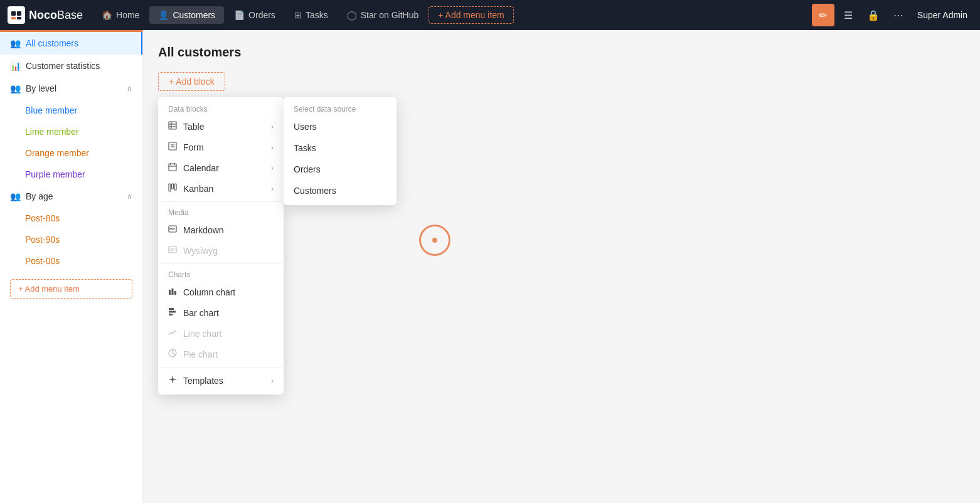  What do you see at coordinates (15, 196) in the screenshot?
I see `by-age-icon: 👥` at bounding box center [15, 196].